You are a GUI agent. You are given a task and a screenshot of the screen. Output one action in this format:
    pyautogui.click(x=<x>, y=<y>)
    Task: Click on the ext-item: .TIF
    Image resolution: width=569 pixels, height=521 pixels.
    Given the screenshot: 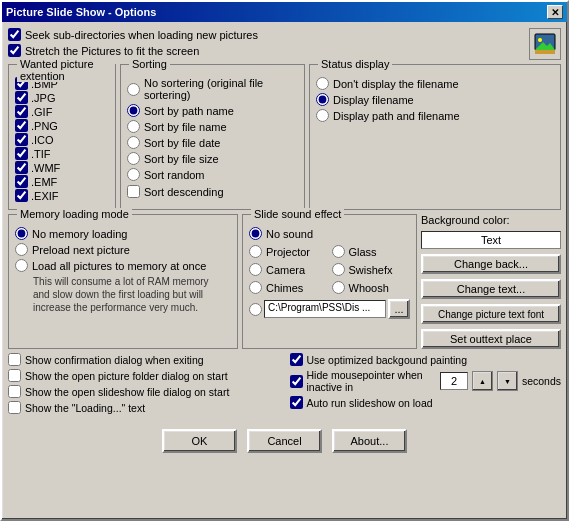 What is the action you would take?
    pyautogui.click(x=62, y=154)
    